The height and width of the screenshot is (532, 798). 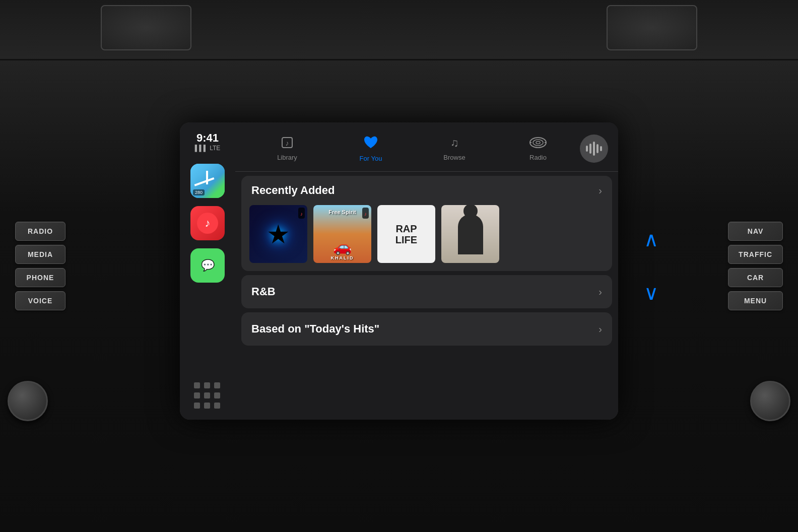 What do you see at coordinates (301, 214) in the screenshot?
I see `apple-music-icon-1: ♪` at bounding box center [301, 214].